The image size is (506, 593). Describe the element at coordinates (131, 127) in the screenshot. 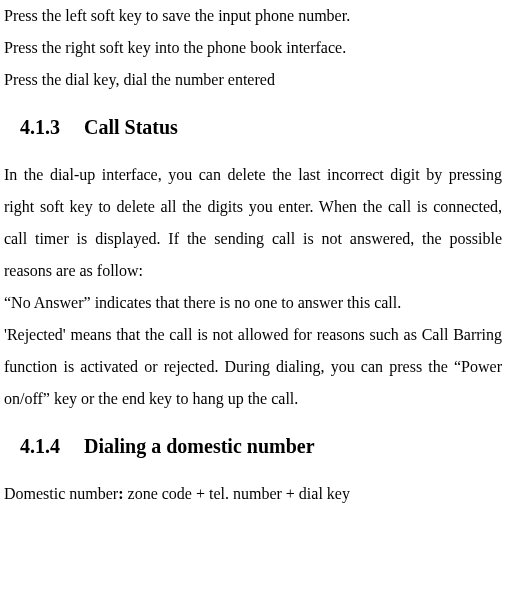

I see `heading-413-title: Call Status` at that location.